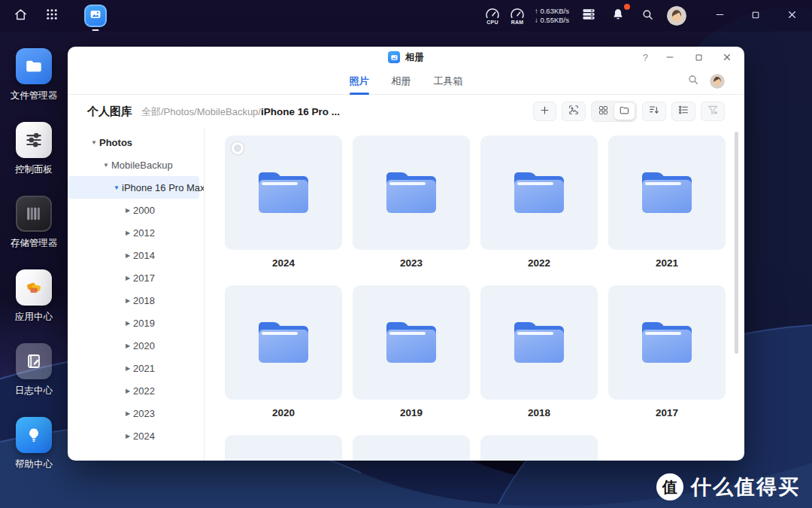 Image resolution: width=812 pixels, height=508 pixels. What do you see at coordinates (95, 16) in the screenshot?
I see `photo-app-icon` at bounding box center [95, 16].